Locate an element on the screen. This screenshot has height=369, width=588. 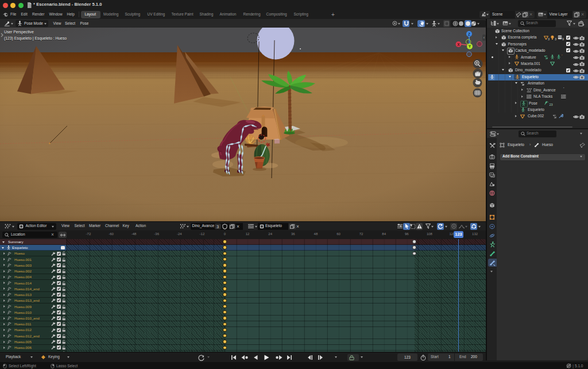
svg-text: X is located at coordinates (458, 45).